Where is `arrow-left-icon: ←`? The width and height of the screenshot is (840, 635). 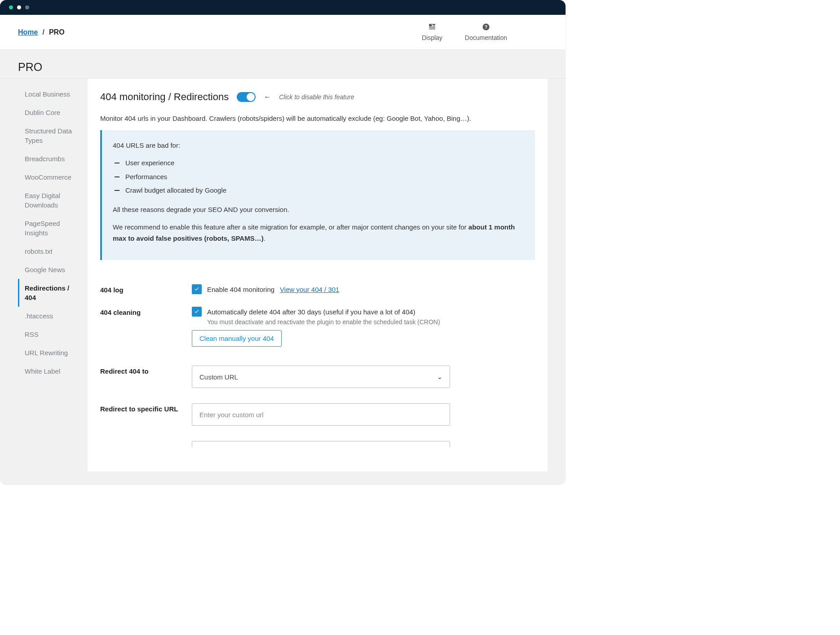 arrow-left-icon: ← is located at coordinates (267, 97).